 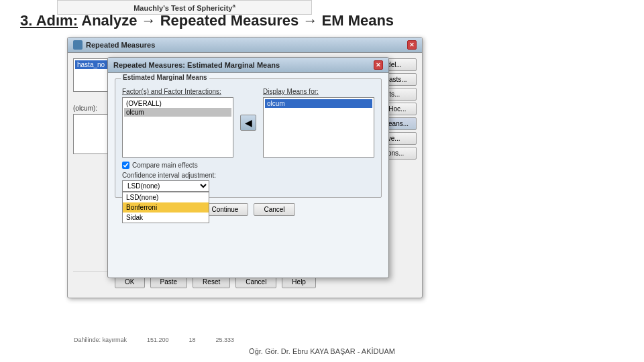 I want to click on ci-row: Confidence interval adjustment: LSD(none…, so click(x=248, y=182).